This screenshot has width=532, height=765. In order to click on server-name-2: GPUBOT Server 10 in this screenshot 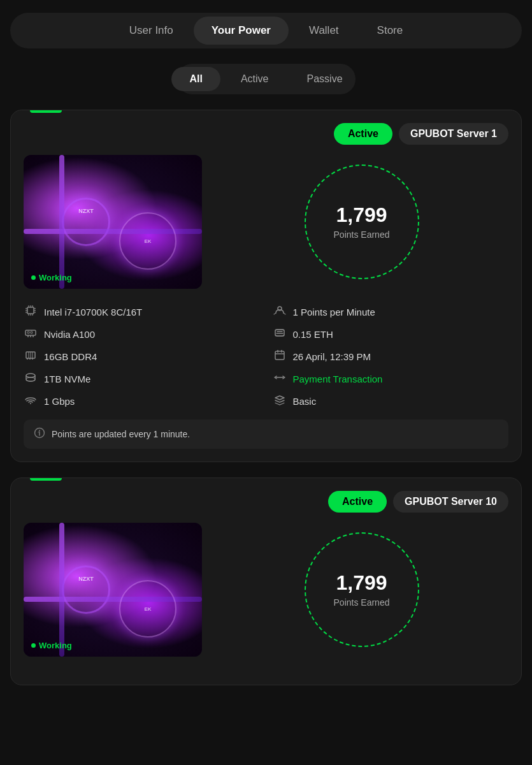, I will do `click(451, 502)`.